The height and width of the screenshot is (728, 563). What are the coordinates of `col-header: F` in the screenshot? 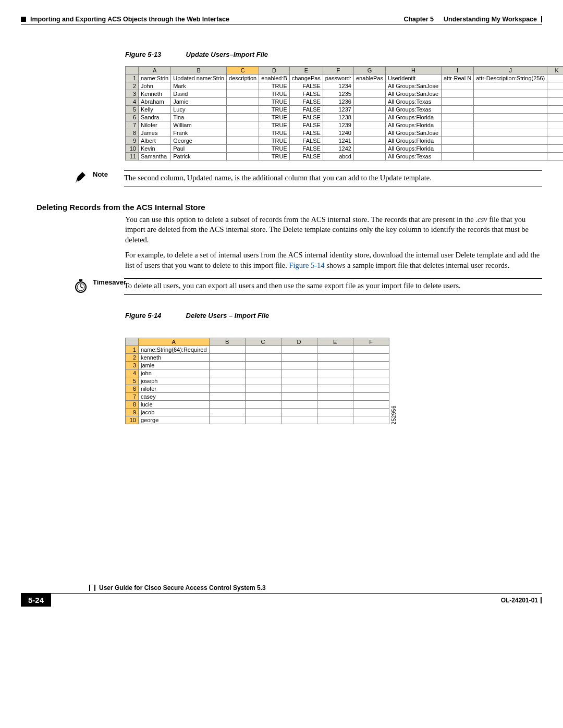 It's located at (371, 342).